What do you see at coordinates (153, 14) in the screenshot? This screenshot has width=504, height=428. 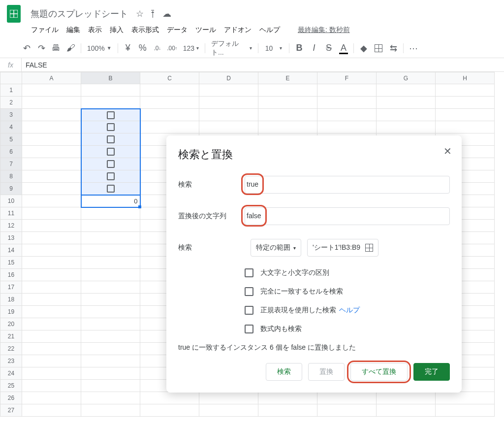 I see `move-icon: ⭱` at bounding box center [153, 14].